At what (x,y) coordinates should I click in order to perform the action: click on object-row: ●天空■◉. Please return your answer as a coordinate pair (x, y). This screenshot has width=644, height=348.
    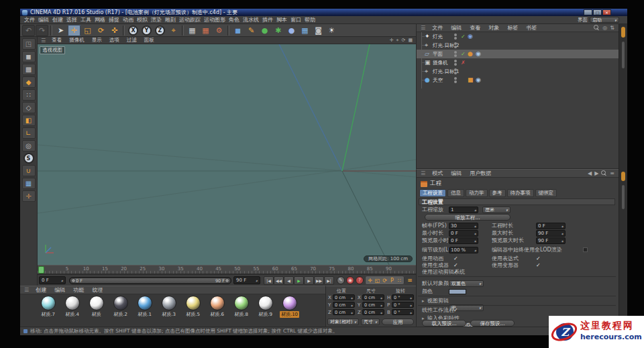
    Looking at the image, I should click on (518, 80).